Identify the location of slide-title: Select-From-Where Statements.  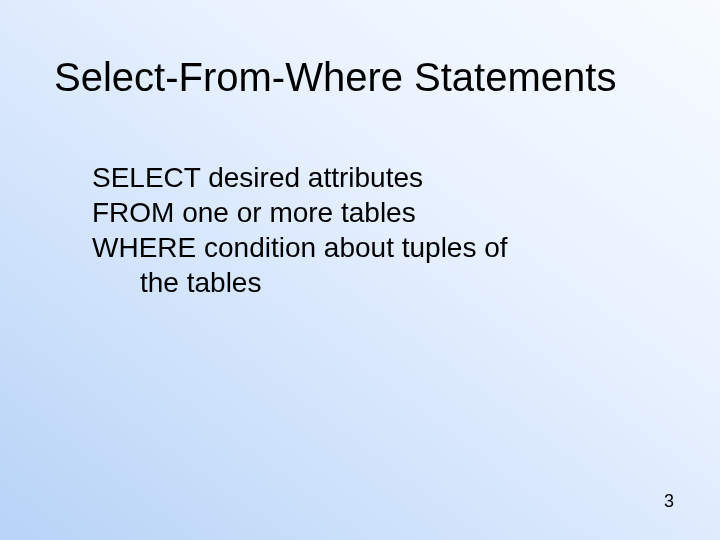
(367, 78).